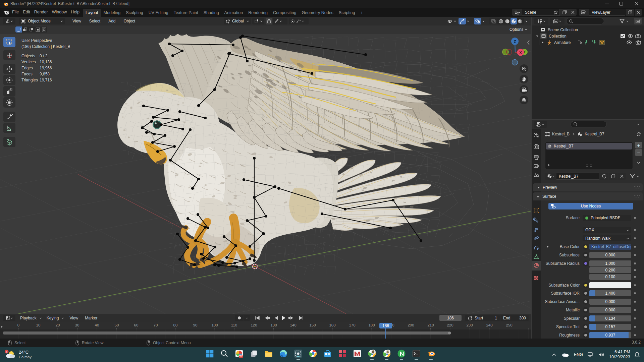 This screenshot has width=644, height=362. What do you see at coordinates (38, 325) in the screenshot?
I see `svg-text: 10` at bounding box center [38, 325].